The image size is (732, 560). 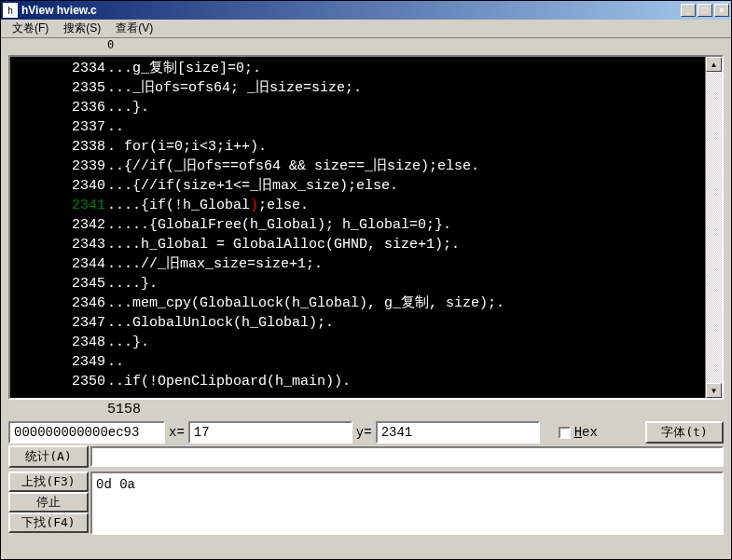 What do you see at coordinates (713, 227) in the screenshot?
I see `vertical-scrollbar: ▲ ▼` at bounding box center [713, 227].